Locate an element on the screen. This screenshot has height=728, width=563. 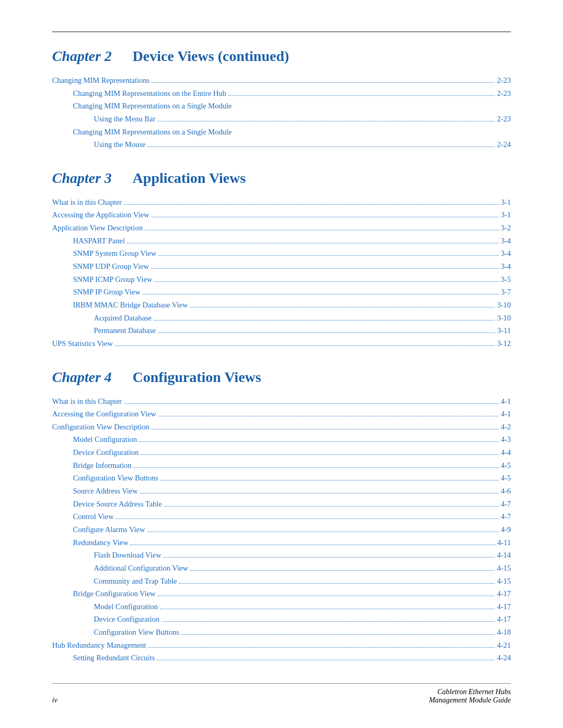
chapter3-heading: Chapter 3 Application Views is located at coordinates (282, 178).